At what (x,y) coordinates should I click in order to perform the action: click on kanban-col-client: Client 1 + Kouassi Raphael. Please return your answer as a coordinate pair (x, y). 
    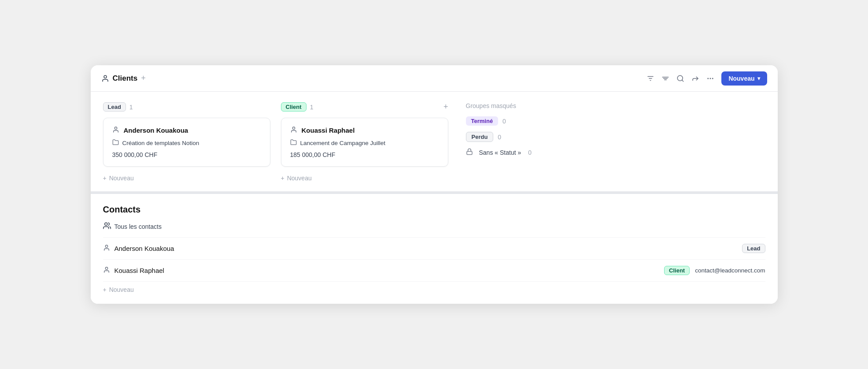
    Looking at the image, I should click on (365, 143).